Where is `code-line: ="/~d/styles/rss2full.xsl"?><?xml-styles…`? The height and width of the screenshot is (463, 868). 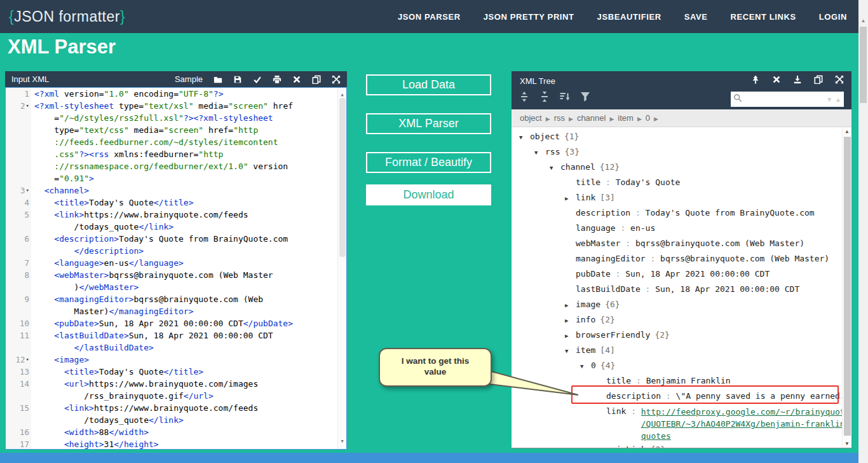 code-line: ="/~d/styles/rss2full.xsl"?><?xml-styles… is located at coordinates (176, 118).